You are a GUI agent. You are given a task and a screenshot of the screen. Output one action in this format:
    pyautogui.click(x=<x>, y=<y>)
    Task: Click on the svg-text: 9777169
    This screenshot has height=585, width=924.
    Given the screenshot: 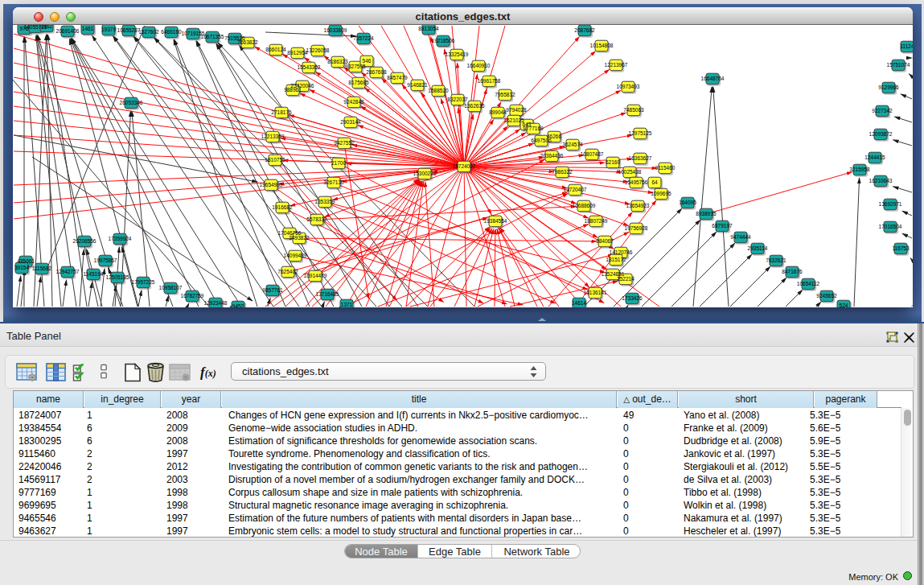 What is the action you would take?
    pyautogui.click(x=533, y=129)
    